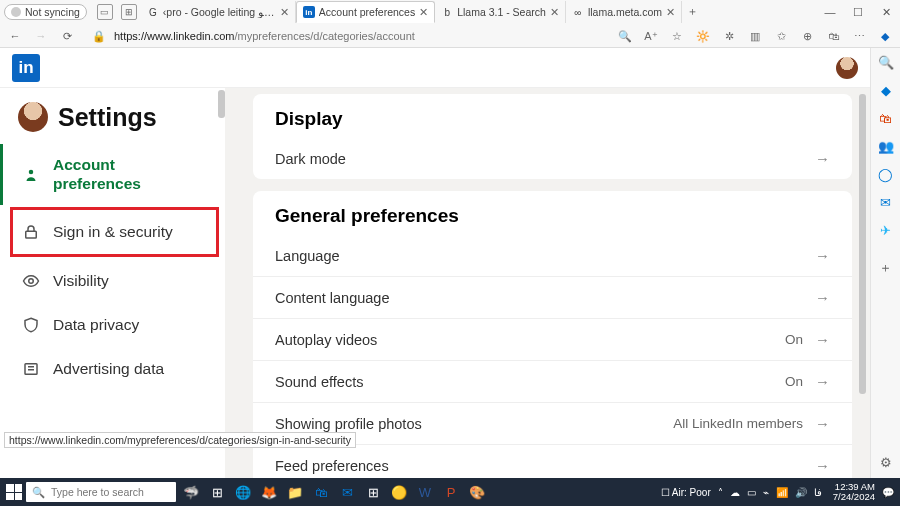 The width and height of the screenshot is (900, 506). I want to click on linkedin-logo-icon: in, so click(26, 68).